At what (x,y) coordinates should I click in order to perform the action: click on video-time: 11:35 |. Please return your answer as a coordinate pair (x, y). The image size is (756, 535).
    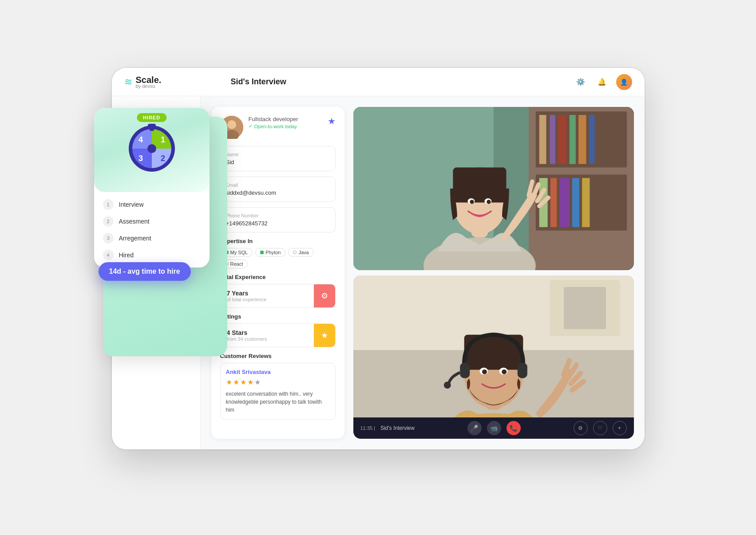
    Looking at the image, I should click on (368, 428).